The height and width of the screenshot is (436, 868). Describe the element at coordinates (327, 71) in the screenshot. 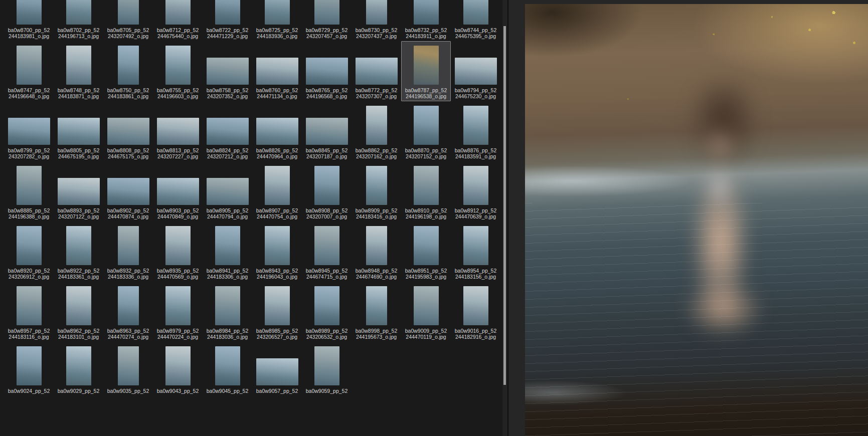

I see `file-item: ba0w8765_pp_52244196568_o.jpg` at that location.